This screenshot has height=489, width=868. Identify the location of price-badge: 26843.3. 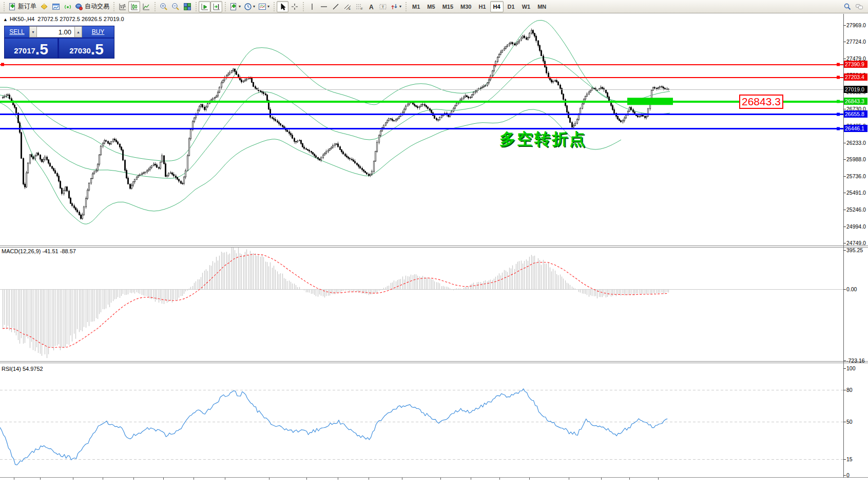
(856, 101).